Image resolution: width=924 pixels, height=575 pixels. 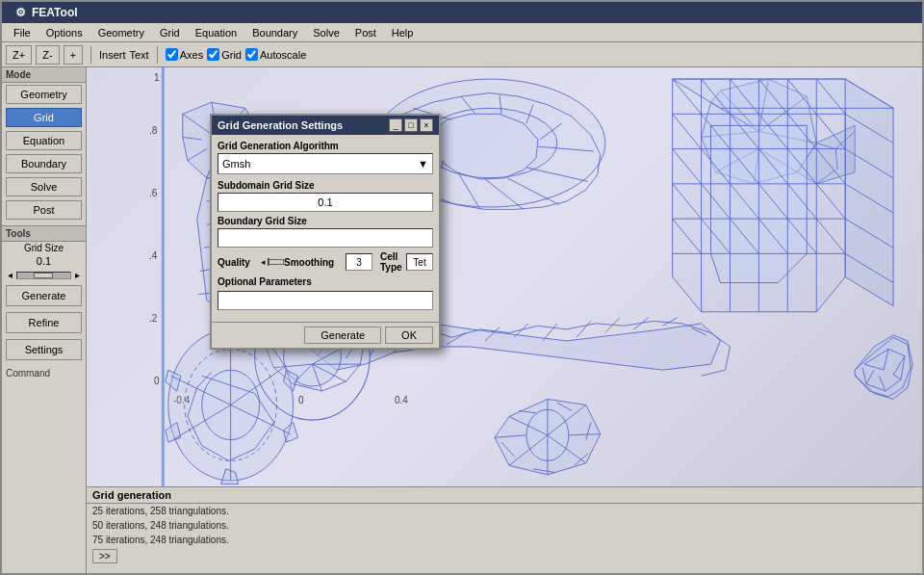 I want to click on optional-label: Optional Parameters, so click(x=325, y=281).